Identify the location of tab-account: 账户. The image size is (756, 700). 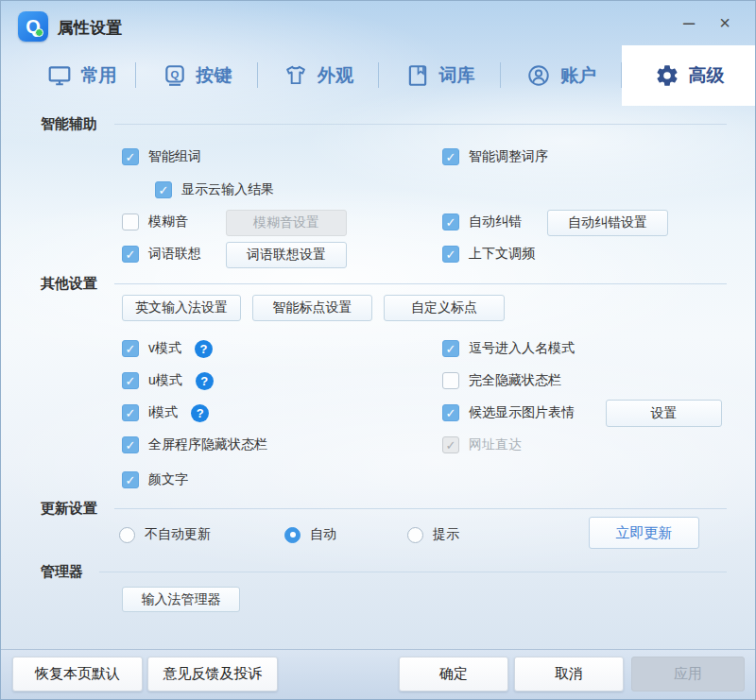
(561, 76).